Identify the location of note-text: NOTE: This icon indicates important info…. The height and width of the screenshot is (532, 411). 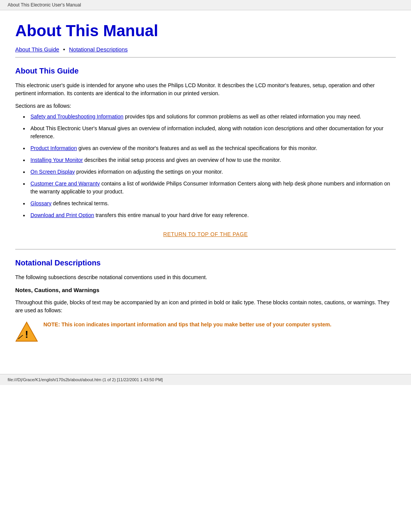
(187, 324).